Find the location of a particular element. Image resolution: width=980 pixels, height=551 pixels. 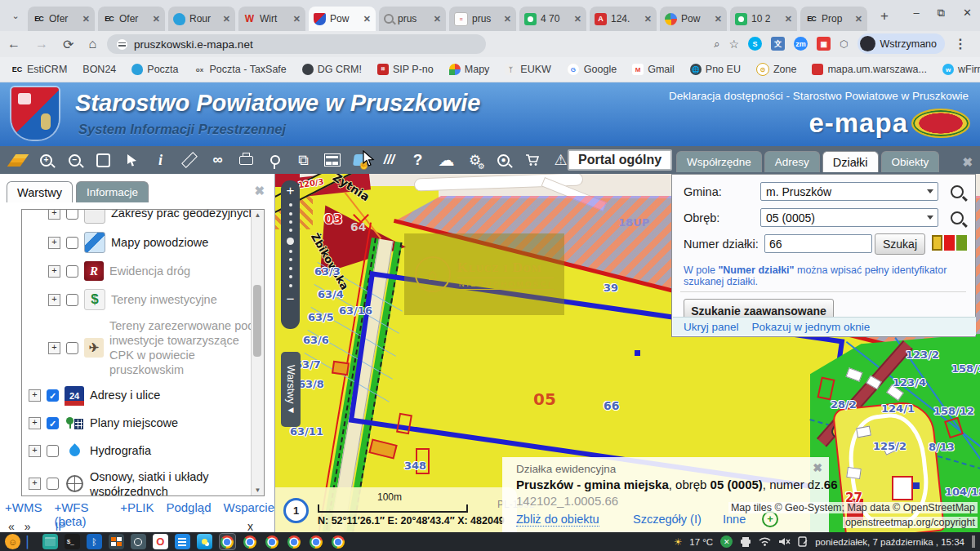

collapse-panel-icon: « is located at coordinates (11, 527).